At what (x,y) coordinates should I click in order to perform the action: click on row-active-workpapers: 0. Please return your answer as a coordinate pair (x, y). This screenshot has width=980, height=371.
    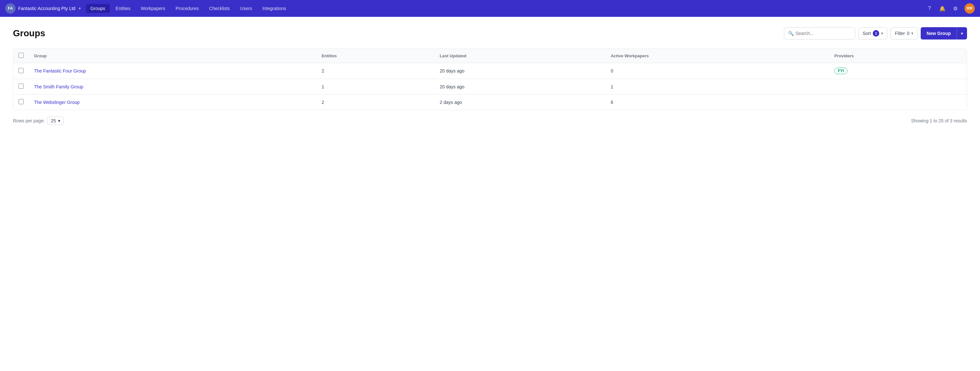
    Looking at the image, I should click on (717, 71).